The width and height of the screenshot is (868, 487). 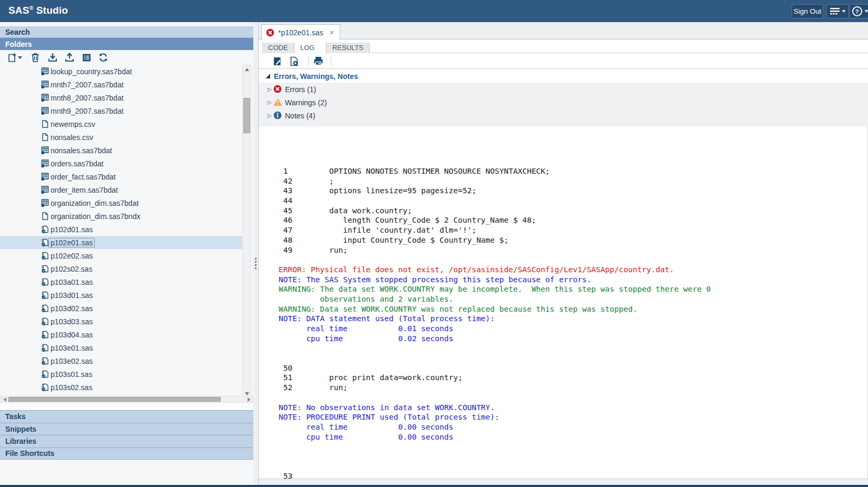 I want to click on tree-item-p103d04-sas: p103d04.sas, so click(x=121, y=335).